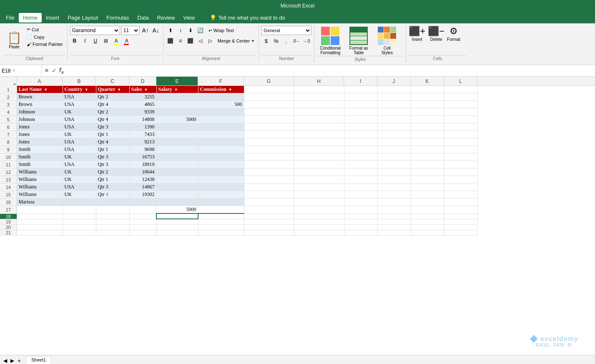 The image size is (595, 364). I want to click on row-header-17: 17, so click(8, 210).